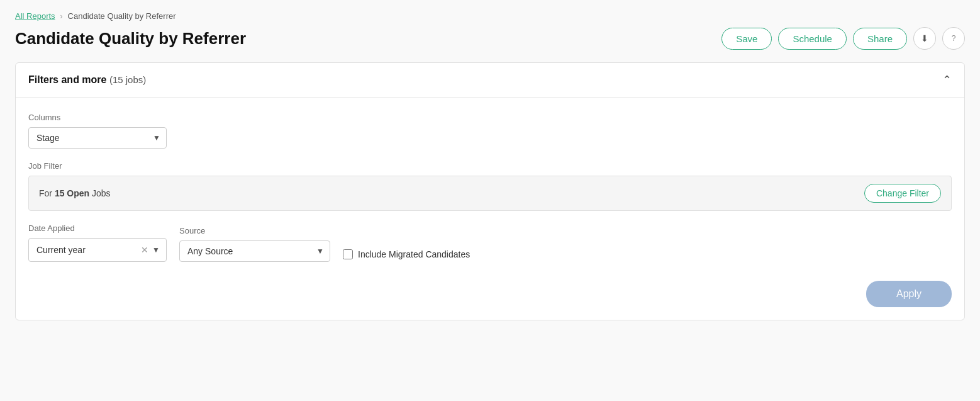 The width and height of the screenshot is (980, 401). Describe the element at coordinates (947, 80) in the screenshot. I see `collapse-chevron-icon: ⌃` at that location.